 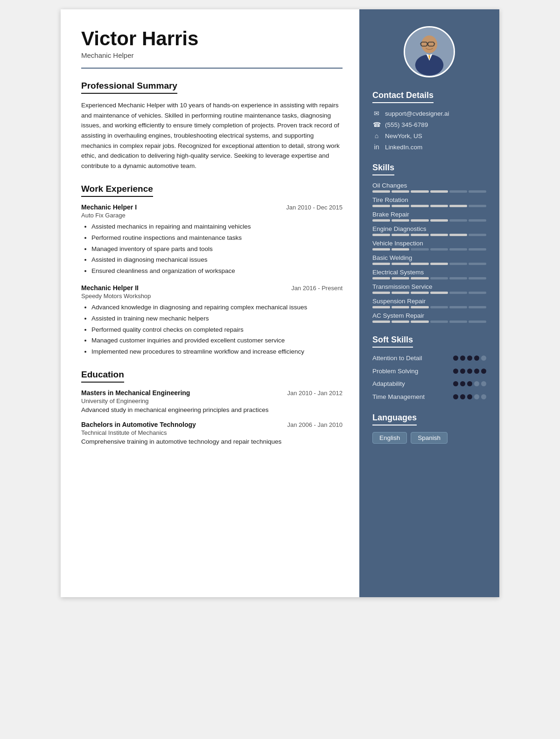 I want to click on work-experience-heading: Work Experience, so click(x=117, y=190).